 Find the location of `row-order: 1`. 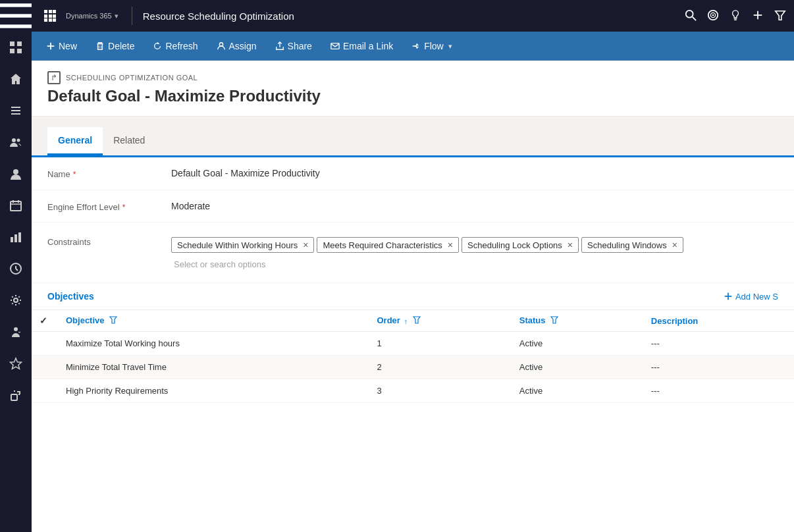

row-order: 1 is located at coordinates (440, 344).